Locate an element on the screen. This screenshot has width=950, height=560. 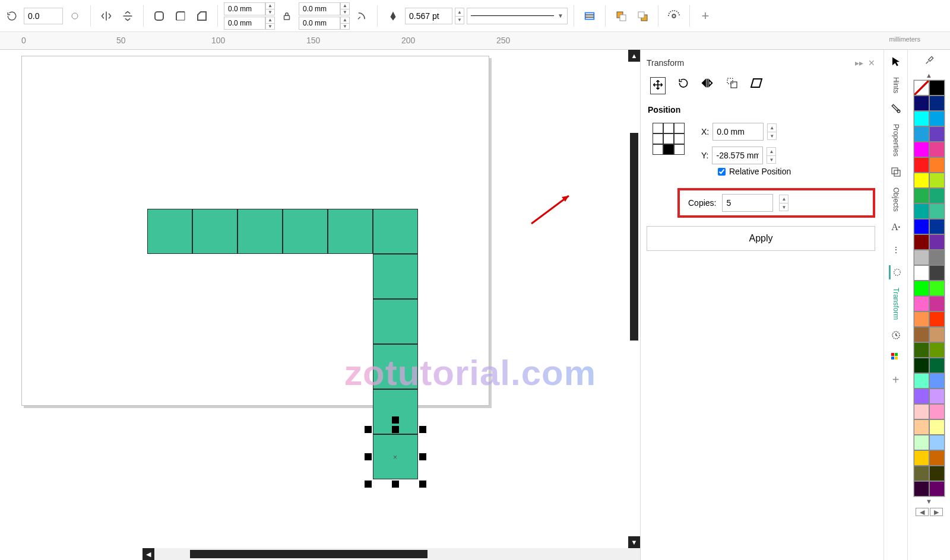
rgb-icon is located at coordinates (896, 358).